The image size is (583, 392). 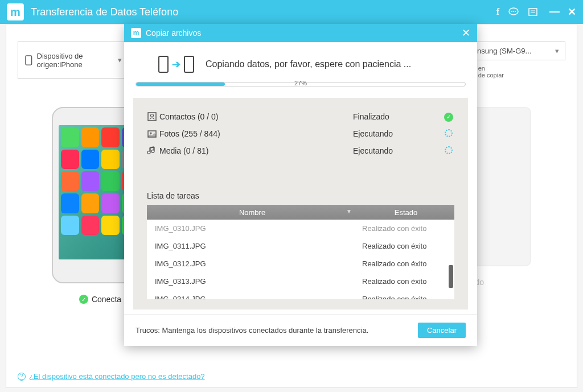 What do you see at coordinates (301, 117) in the screenshot?
I see `category-row: Contactos (0 / 0)Finalizado✓` at bounding box center [301, 117].